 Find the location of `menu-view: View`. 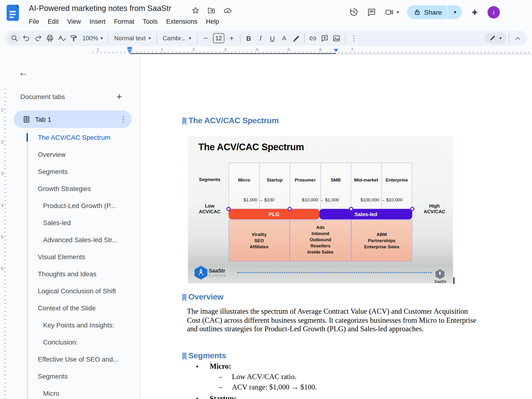

menu-view: View is located at coordinates (74, 22).